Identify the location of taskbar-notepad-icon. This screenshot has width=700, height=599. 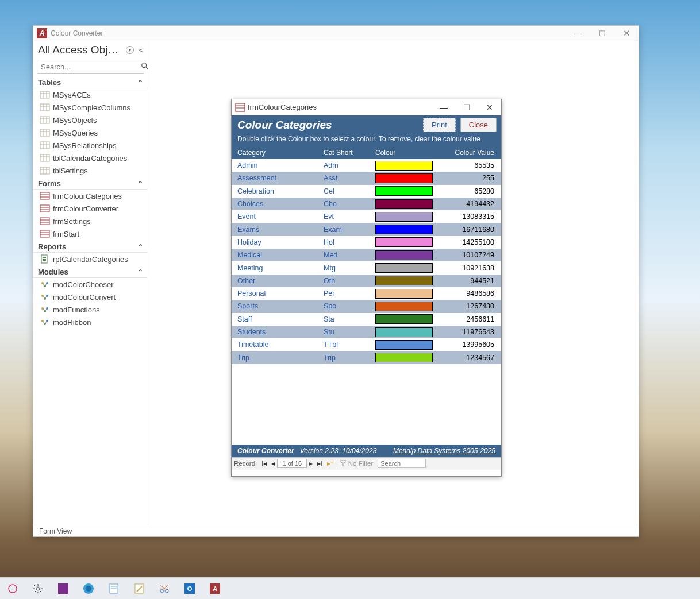
(114, 589).